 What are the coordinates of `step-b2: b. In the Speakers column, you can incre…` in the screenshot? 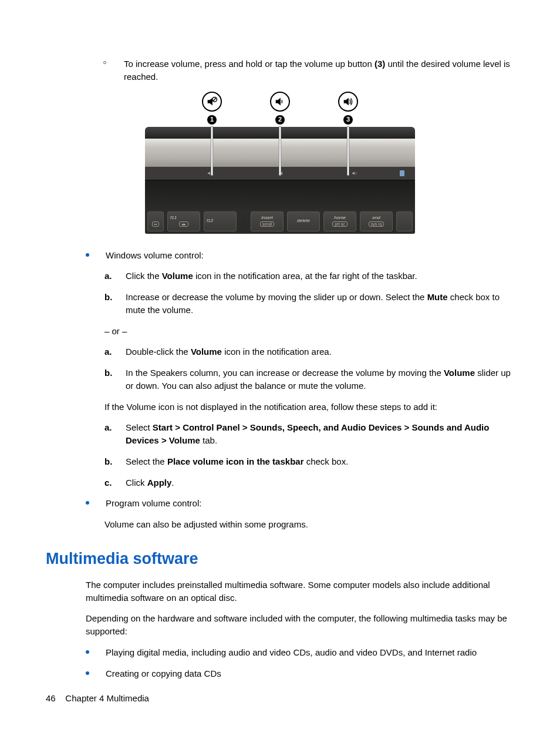 It's located at (309, 379).